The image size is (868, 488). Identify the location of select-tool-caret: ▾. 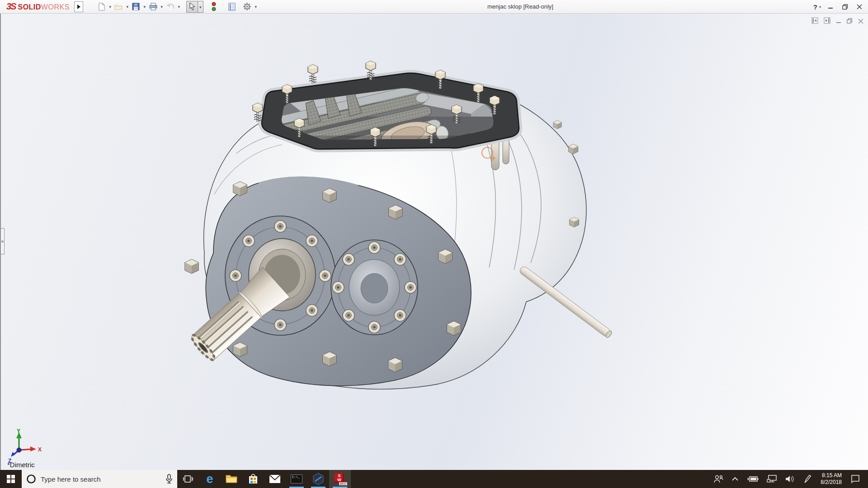
(201, 7).